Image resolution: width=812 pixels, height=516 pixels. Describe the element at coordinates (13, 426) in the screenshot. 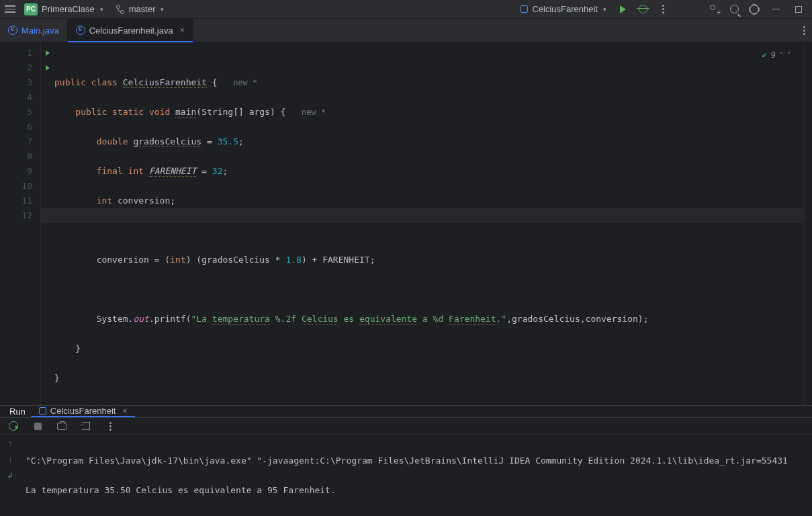

I see `rerun-button` at that location.